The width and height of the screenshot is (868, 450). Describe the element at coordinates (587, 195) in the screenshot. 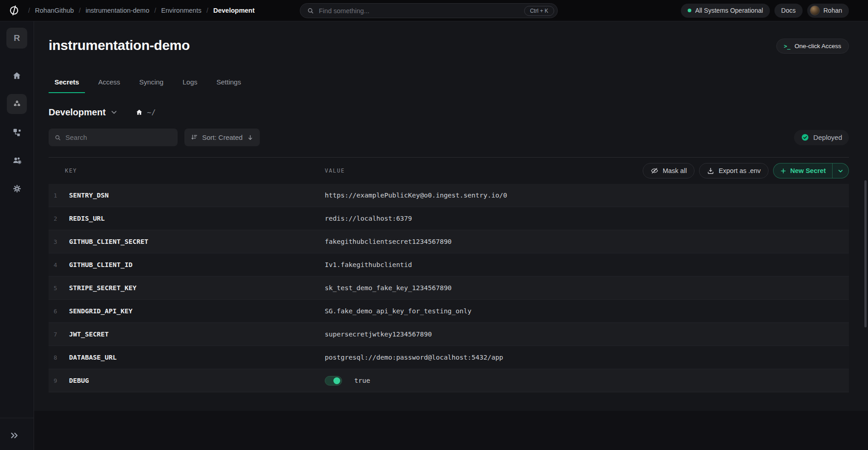

I see `secret-value: https://examplePublicKey@o0.ingest.sentr…` at that location.